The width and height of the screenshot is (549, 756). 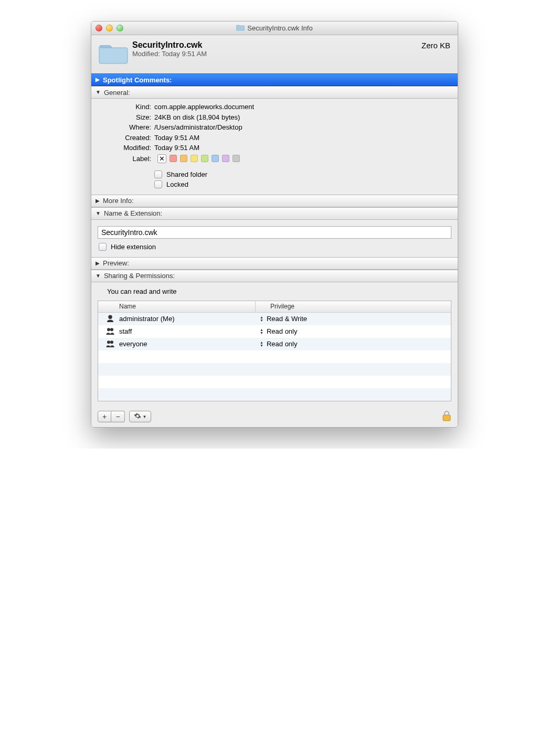 What do you see at coordinates (109, 28) in the screenshot?
I see `minimize-icon` at bounding box center [109, 28].